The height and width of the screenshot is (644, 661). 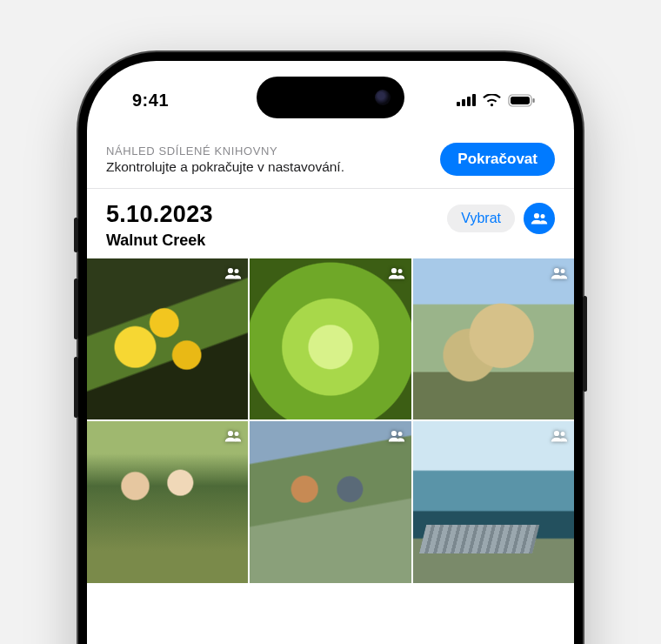 I want to click on select-button: Vybrat, so click(x=481, y=218).